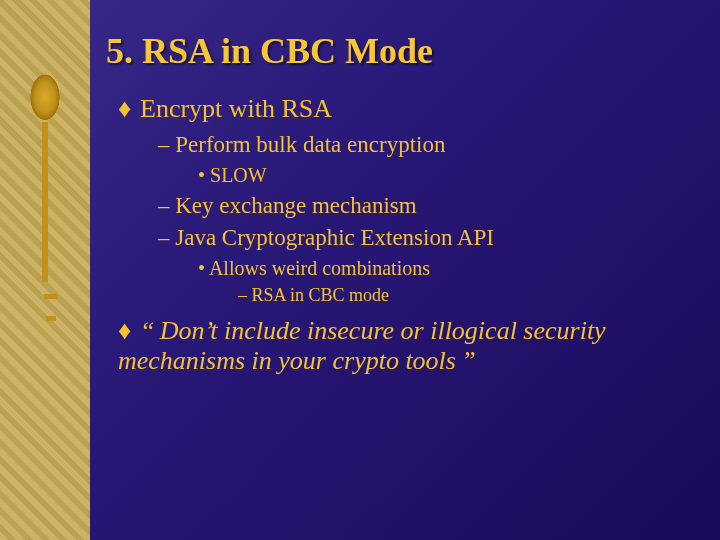  What do you see at coordinates (404, 346) in the screenshot?
I see `bullet-quote: ♦“ Don’t include insecure or illogical s…` at bounding box center [404, 346].